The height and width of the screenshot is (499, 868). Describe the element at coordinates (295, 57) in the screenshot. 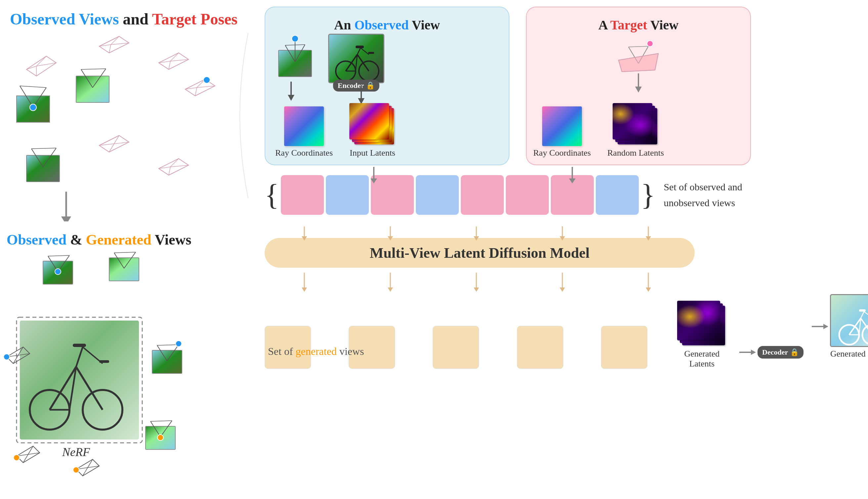

I see `obs-frustum-svg` at that location.